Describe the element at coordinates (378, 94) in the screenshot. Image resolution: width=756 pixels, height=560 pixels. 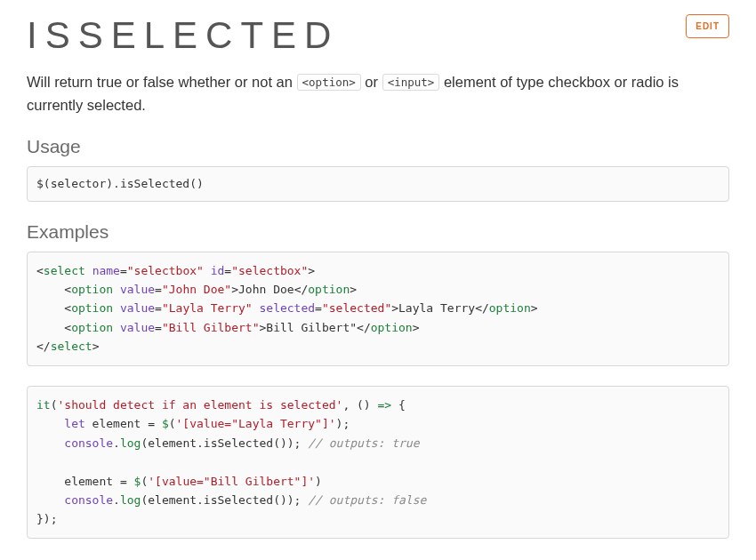
I see `description-paragraph: Will return true or false whether or not…` at that location.